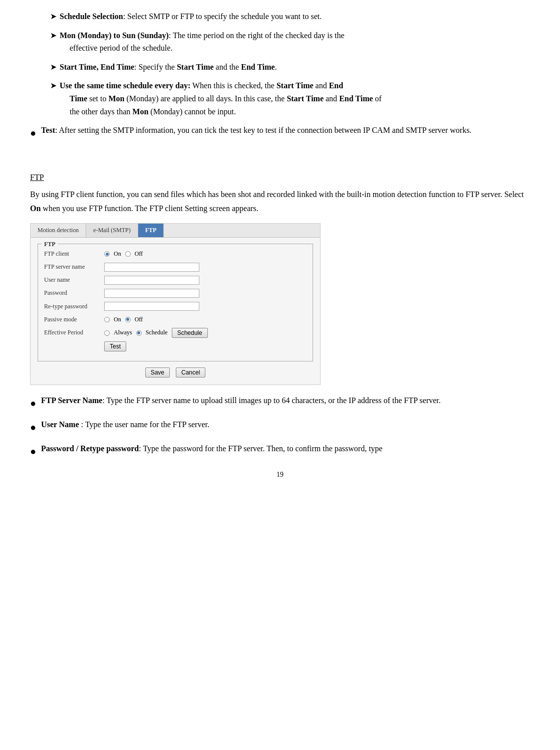 The height and width of the screenshot is (750, 560). I want to click on bullet-user-name: ● User Name : Type the user name for the…, so click(280, 427).